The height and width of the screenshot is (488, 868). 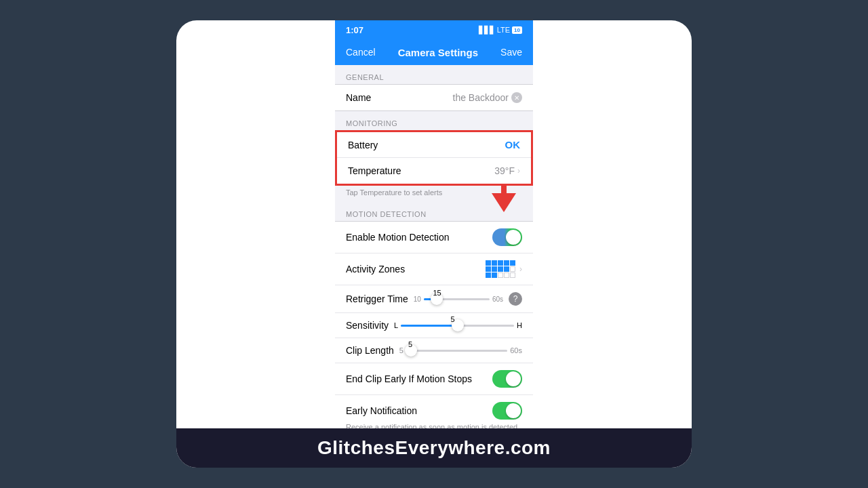 I want to click on cancel-button: Cancel, so click(x=361, y=52).